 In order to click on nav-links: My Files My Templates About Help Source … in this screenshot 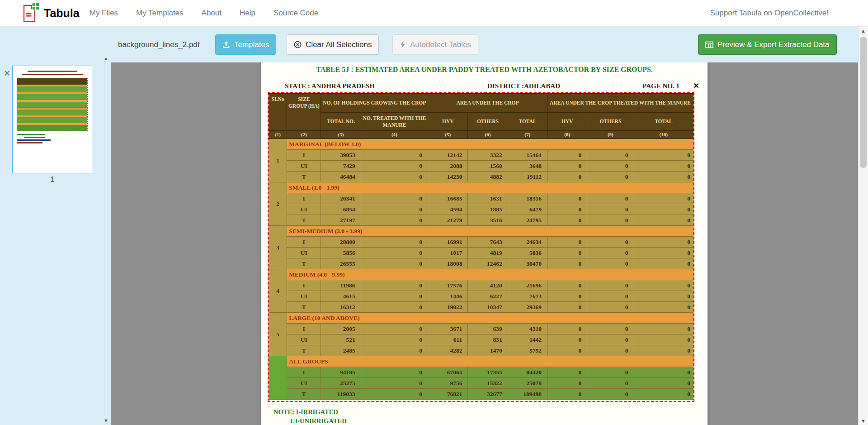, I will do `click(204, 13)`.